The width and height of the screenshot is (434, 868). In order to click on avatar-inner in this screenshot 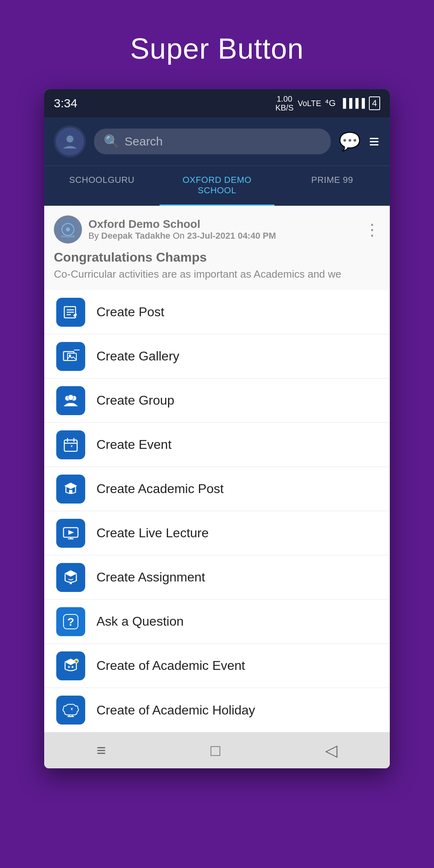, I will do `click(70, 141)`.